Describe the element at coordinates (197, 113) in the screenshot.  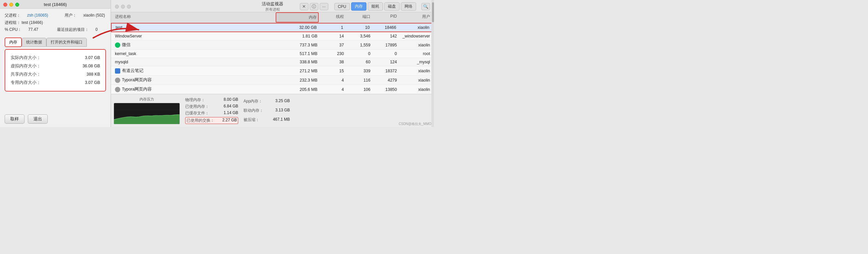
I see `stat-label: 已缓存文件：` at that location.